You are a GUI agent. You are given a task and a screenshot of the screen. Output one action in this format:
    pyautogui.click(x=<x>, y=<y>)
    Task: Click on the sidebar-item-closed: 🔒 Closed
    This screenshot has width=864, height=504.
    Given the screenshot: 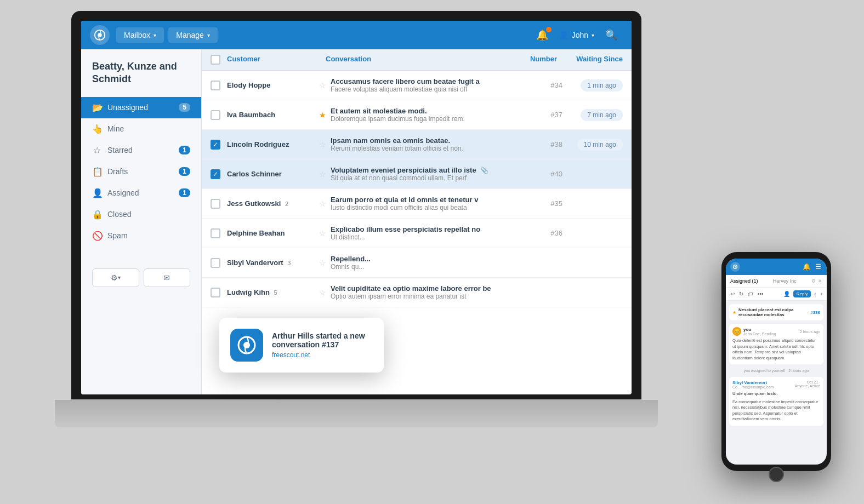 What is the action you would take?
    pyautogui.click(x=141, y=215)
    